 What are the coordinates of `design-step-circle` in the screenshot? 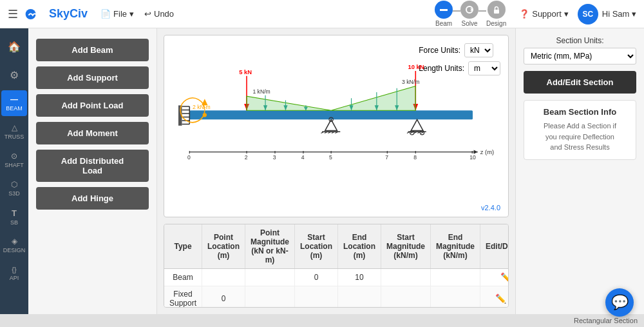 It's located at (497, 10).